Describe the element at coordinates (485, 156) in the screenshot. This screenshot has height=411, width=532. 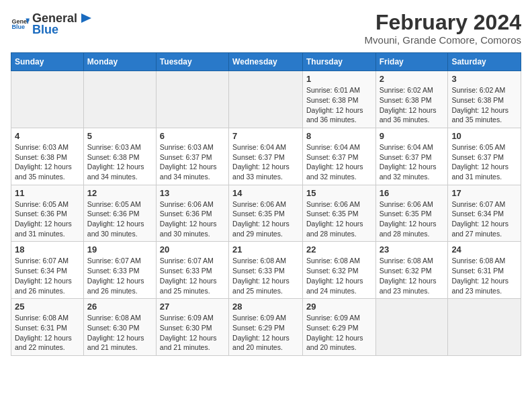
I see `calendar-cell: 10Sunrise: 6:05 AMSunset: 6:37 PMDayligh…` at that location.